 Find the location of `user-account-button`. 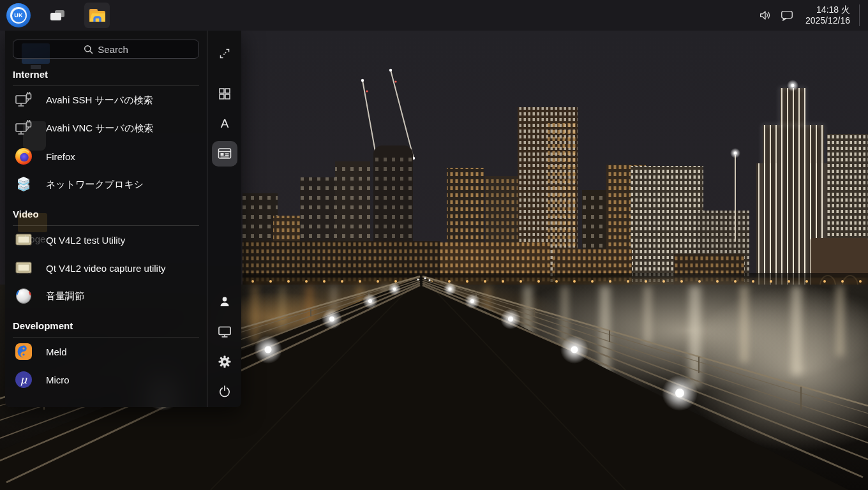

user-account-button is located at coordinates (225, 302).